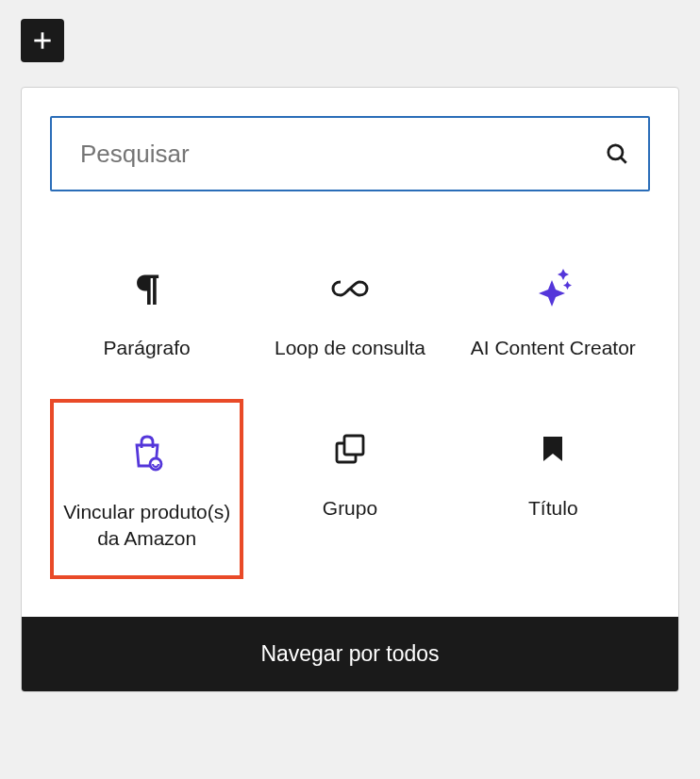  I want to click on block-group: Grupo, so click(349, 489).